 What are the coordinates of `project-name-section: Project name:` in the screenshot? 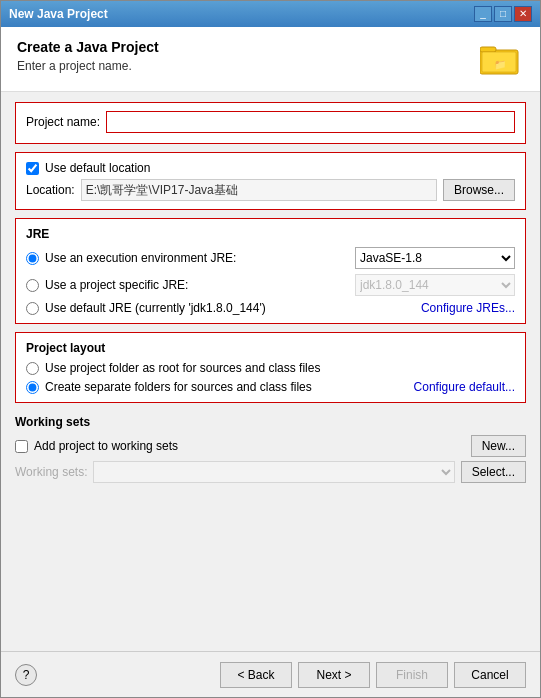 It's located at (270, 123).